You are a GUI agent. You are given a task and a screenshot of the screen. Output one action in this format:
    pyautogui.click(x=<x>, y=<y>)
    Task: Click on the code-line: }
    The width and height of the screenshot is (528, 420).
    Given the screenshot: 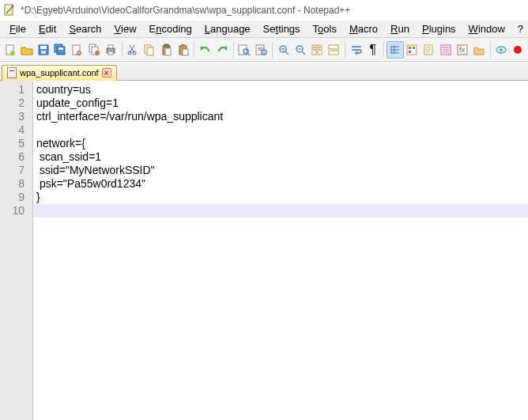 What is the action you would take?
    pyautogui.click(x=281, y=198)
    